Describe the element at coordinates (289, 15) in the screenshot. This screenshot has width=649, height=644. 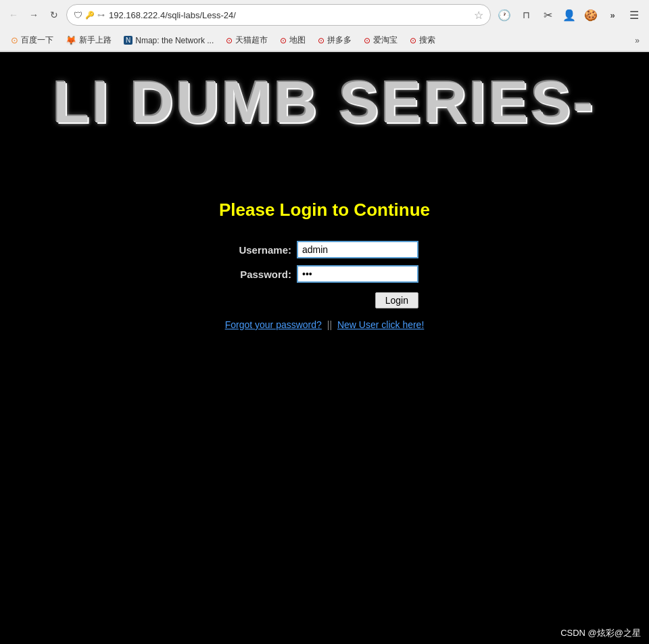
I see `url-input` at that location.